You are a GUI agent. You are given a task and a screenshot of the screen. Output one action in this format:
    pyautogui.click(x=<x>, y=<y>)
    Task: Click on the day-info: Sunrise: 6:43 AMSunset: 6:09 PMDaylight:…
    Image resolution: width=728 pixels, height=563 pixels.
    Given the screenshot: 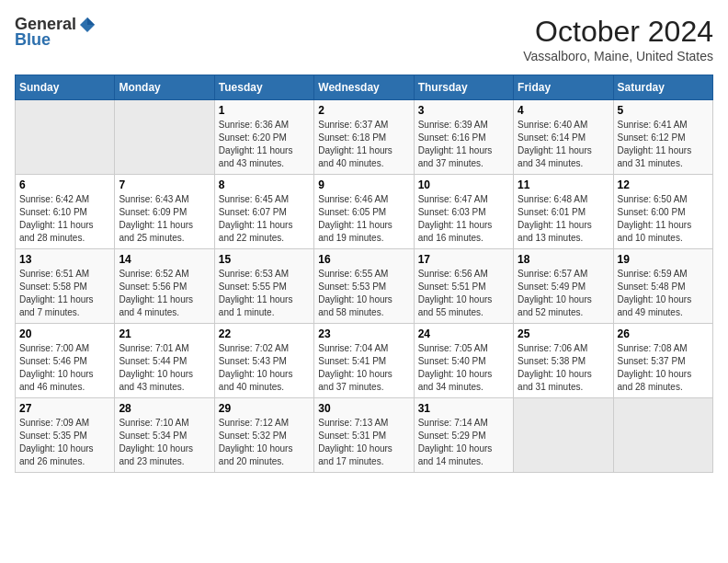 What is the action you would take?
    pyautogui.click(x=164, y=219)
    